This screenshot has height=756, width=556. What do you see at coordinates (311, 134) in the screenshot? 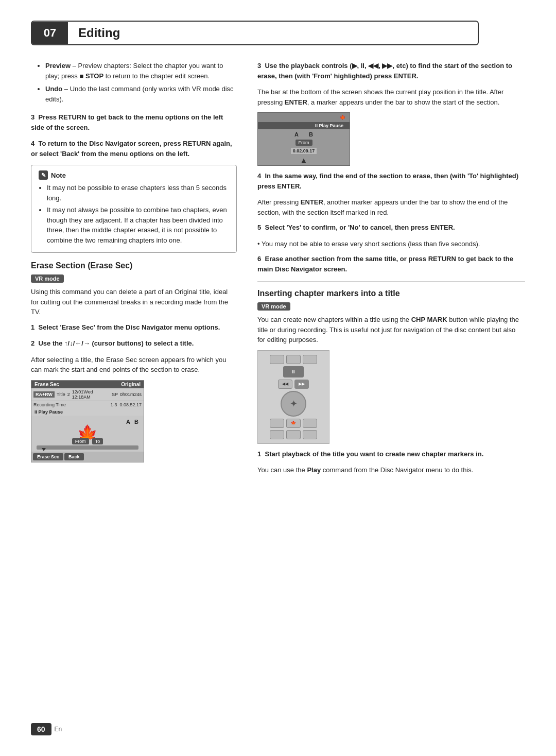
I see `pp-marker-b: B` at bounding box center [311, 134].